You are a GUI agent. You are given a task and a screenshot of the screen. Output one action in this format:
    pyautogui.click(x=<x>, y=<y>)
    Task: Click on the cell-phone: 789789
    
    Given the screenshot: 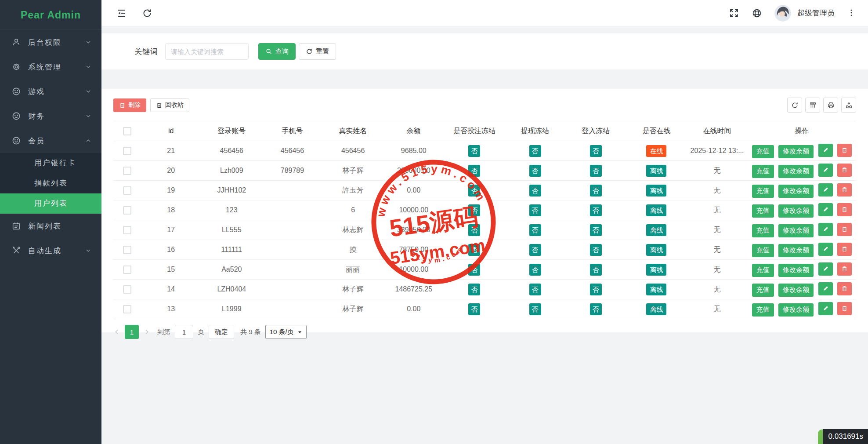 What is the action you would take?
    pyautogui.click(x=292, y=171)
    